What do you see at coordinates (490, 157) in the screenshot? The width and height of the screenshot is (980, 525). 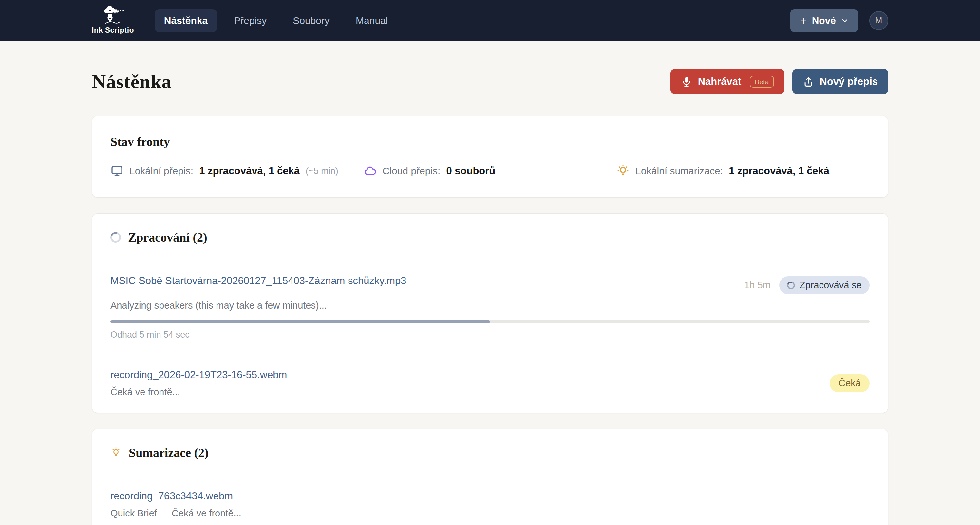 I see `queue-status-card: Stav fronty Lokální přepis: 1 zpracovává…` at bounding box center [490, 157].